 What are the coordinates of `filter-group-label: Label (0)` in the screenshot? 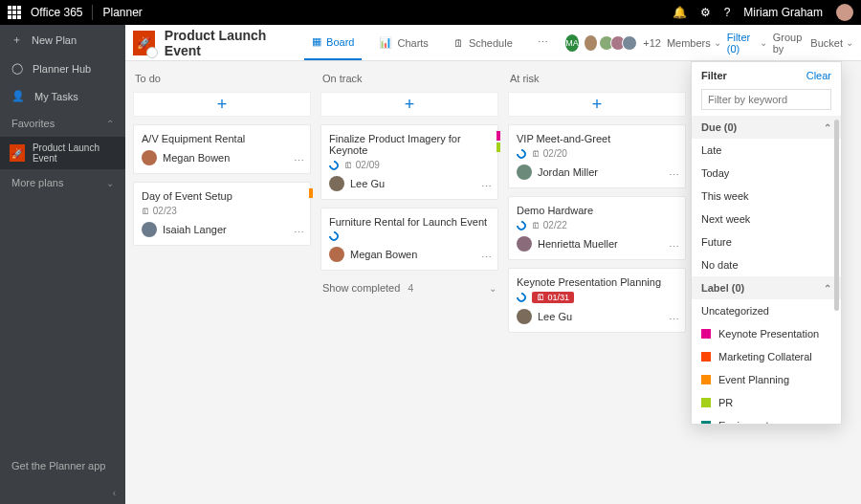 It's located at (766, 288).